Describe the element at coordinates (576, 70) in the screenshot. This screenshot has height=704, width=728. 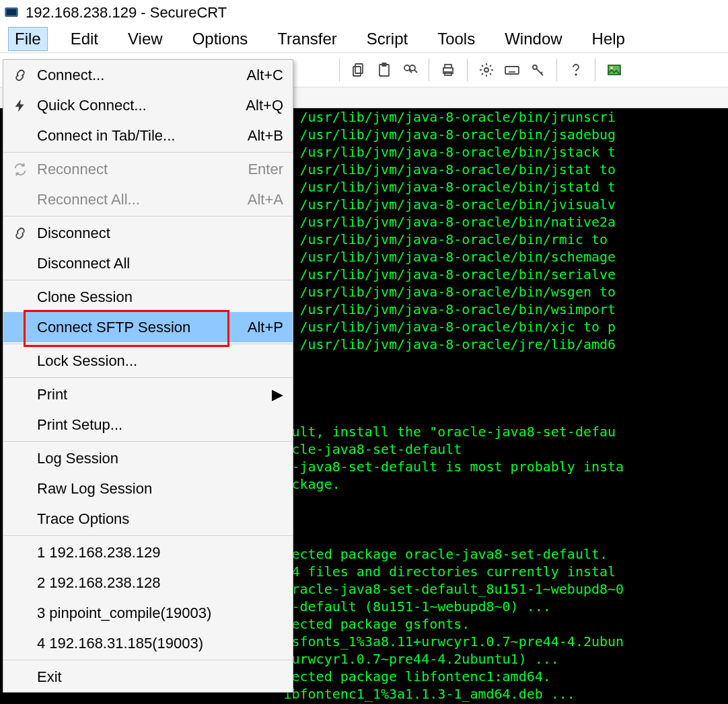
I see `help-icon` at that location.